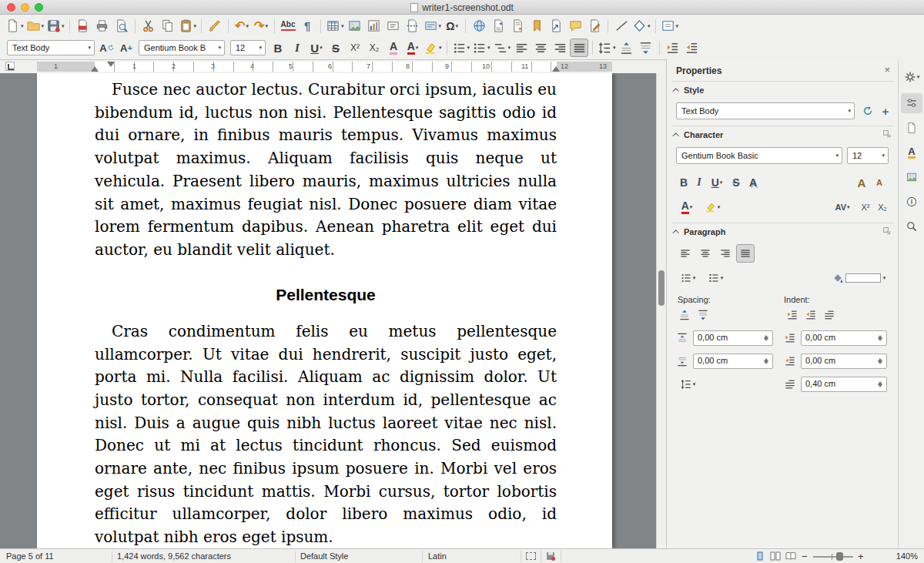 This screenshot has width=924, height=563. Describe the element at coordinates (126, 48) in the screenshot. I see `new-style-button: A+` at that location.